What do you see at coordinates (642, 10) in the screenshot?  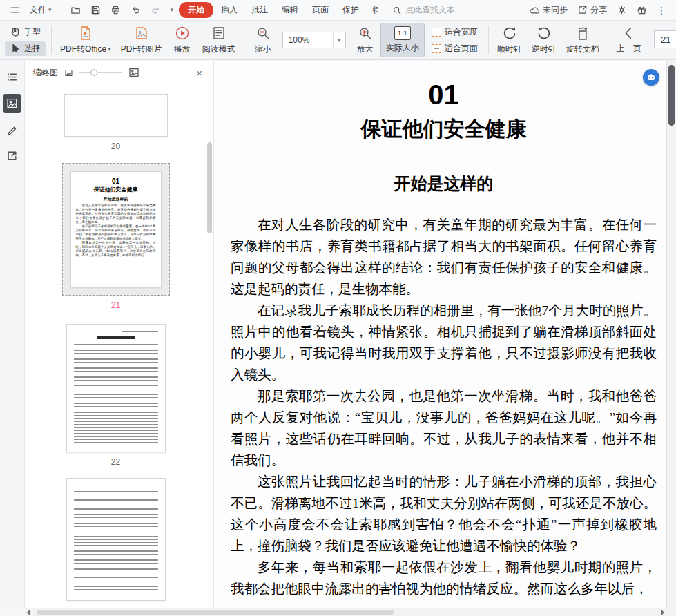 I see `promotion-button` at bounding box center [642, 10].